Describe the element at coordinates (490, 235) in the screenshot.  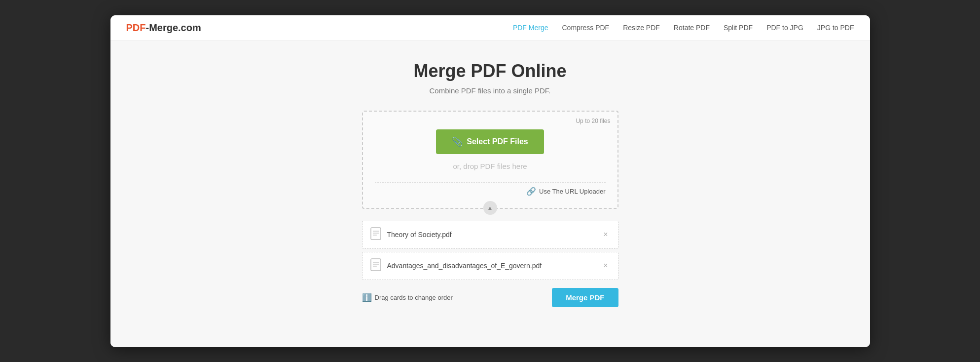
I see `file-card-1: Theory of Society.pdf ×` at that location.